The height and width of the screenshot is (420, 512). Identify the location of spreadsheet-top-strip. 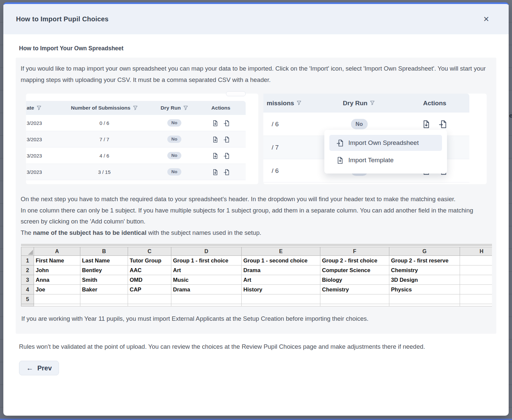
(257, 245).